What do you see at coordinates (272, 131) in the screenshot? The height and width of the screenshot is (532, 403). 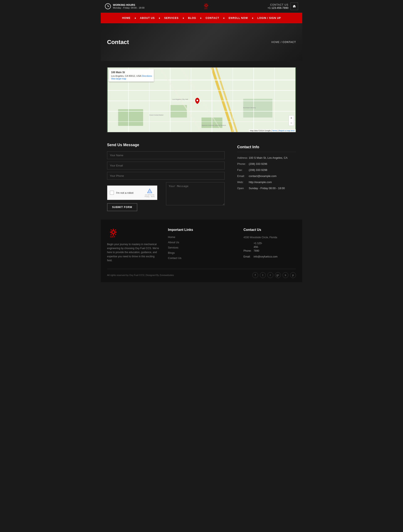 I see `map-footer: Map data ©2024 Google | Terms | Report a…` at bounding box center [272, 131].